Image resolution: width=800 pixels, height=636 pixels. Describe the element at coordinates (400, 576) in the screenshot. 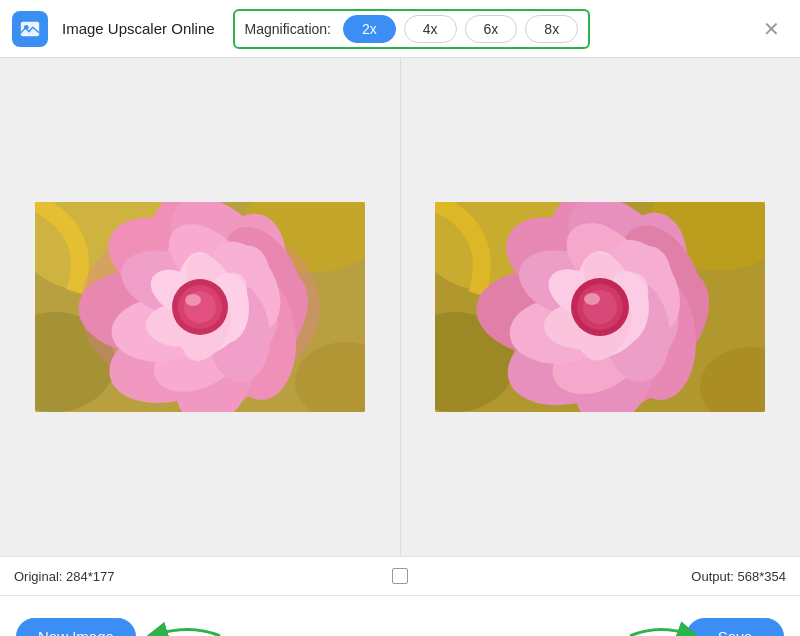

I see `compare-checkbox` at that location.